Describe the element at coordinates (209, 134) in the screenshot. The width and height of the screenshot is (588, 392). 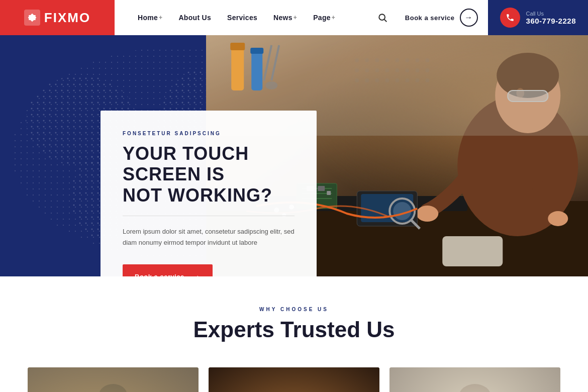
I see `hero-eyebrow: FONSETETUR SADIPSCING` at that location.